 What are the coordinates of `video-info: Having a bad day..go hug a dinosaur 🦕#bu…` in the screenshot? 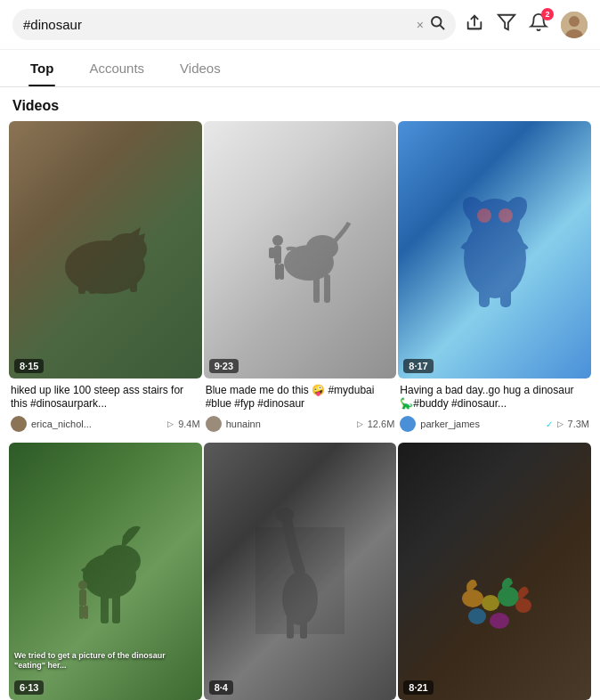 It's located at (495, 410).